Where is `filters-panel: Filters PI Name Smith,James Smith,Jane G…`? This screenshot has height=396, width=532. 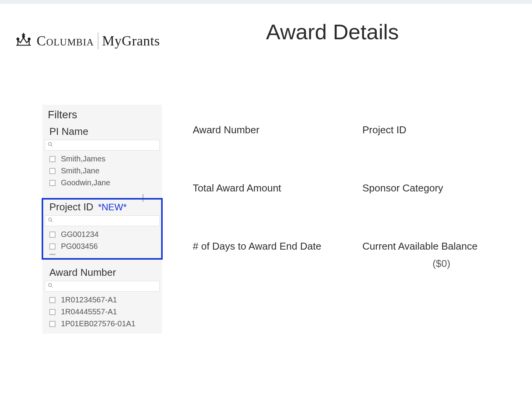 filters-panel: Filters PI Name Smith,James Smith,Jane G… is located at coordinates (102, 219).